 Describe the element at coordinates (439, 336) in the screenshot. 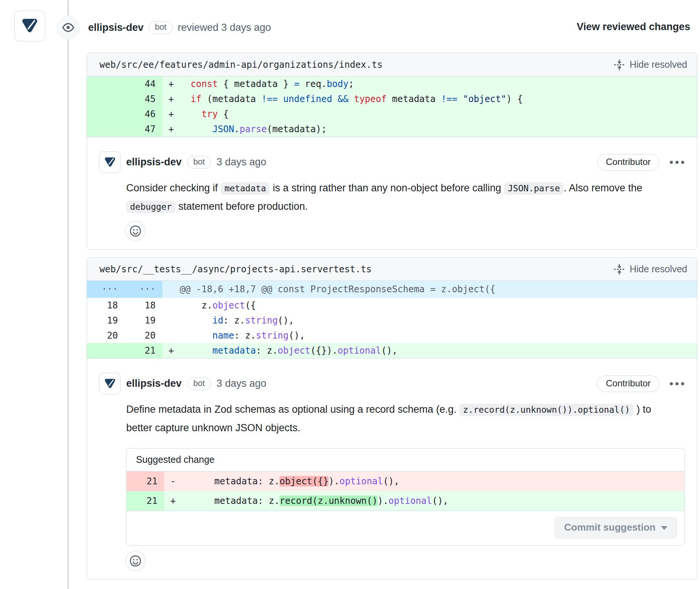

I see `code-line: name: z.string(),` at that location.